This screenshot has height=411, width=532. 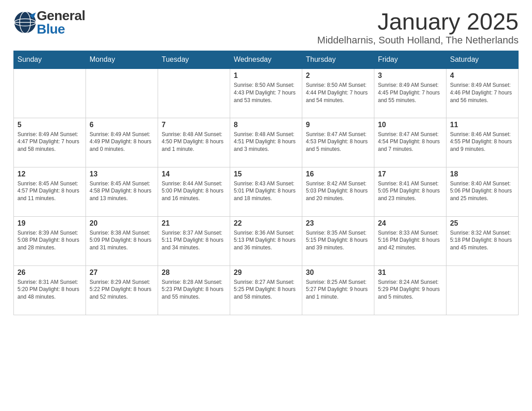 I want to click on calendar-cell: 28Sunrise: 8:28 AM Sunset: 5:23 PM Dayli…, so click(x=194, y=290).